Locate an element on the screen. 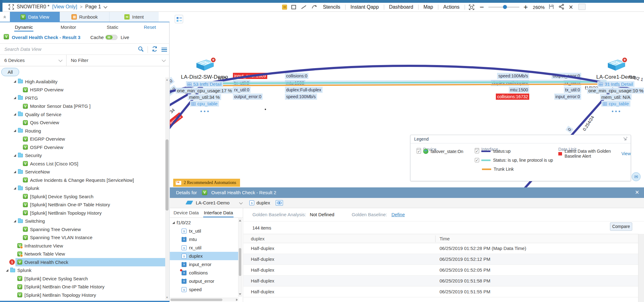  tree-item-access-list-cisco-ios-: VAccess List [Cisco IOS] is located at coordinates (83, 164).